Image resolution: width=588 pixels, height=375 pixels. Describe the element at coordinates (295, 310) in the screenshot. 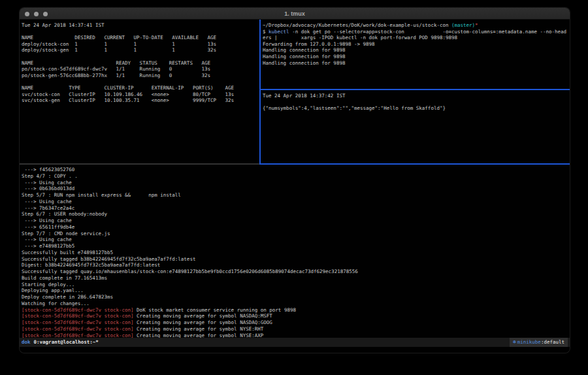

I see `terminal-line: [stock-con-5d7df689cf-dwc7v stock-con] D…` at that location.